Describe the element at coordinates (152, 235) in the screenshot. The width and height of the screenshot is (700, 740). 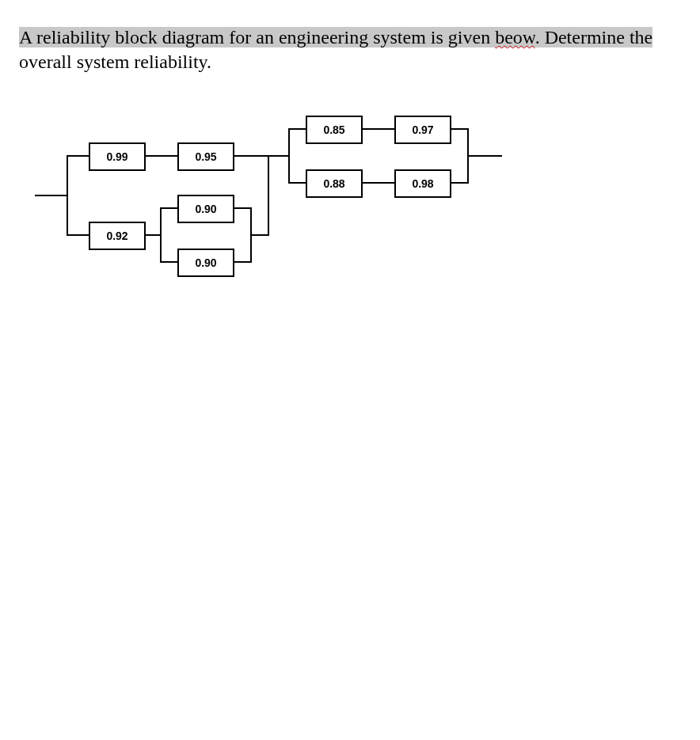
I see `wire-092-out` at that location.